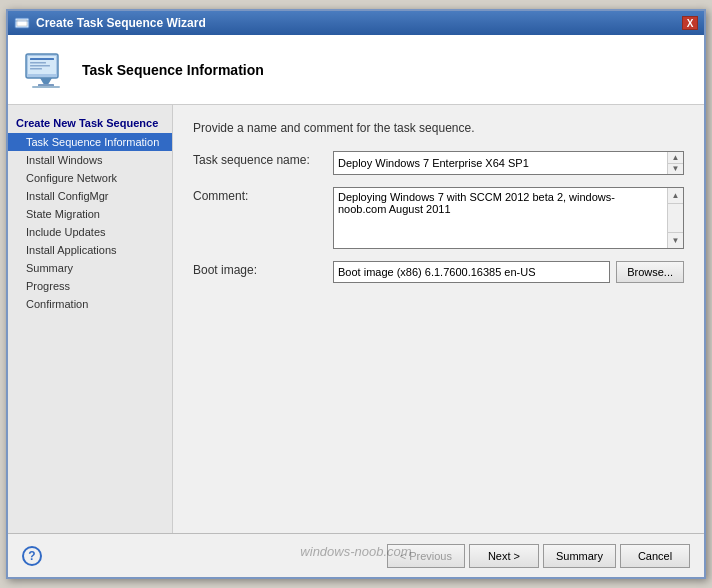 Image resolution: width=712 pixels, height=588 pixels. I want to click on task-sequence-name-scrollbar: ▲ ▼, so click(675, 163).